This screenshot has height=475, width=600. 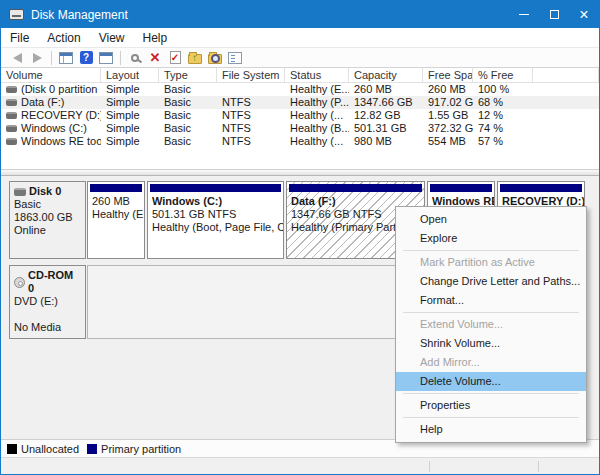 What do you see at coordinates (300, 466) in the screenshot?
I see `status-bar` at bounding box center [300, 466].